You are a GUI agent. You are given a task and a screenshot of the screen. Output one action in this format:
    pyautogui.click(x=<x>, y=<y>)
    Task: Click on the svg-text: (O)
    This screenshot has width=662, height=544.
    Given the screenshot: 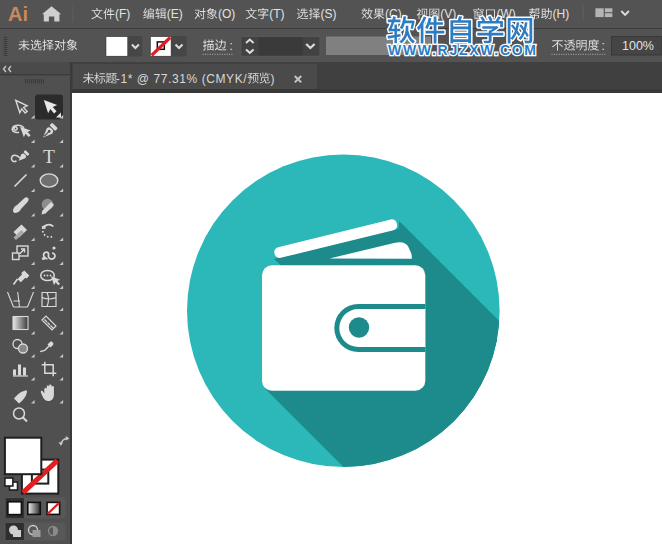 What is the action you would take?
    pyautogui.click(x=226, y=14)
    